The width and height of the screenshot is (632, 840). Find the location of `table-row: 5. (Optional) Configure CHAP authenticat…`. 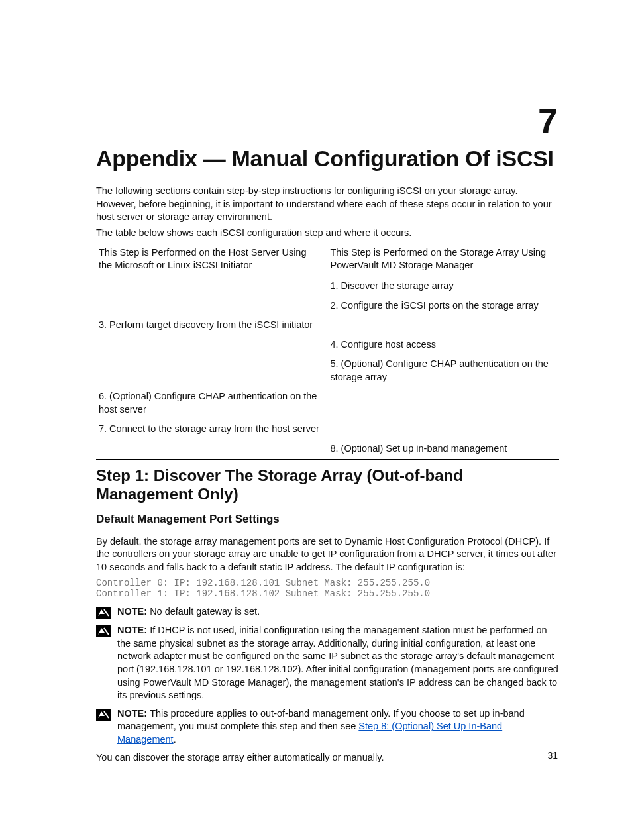

table-row: 5. (Optional) Configure CHAP authenticat… is located at coordinates (327, 371).